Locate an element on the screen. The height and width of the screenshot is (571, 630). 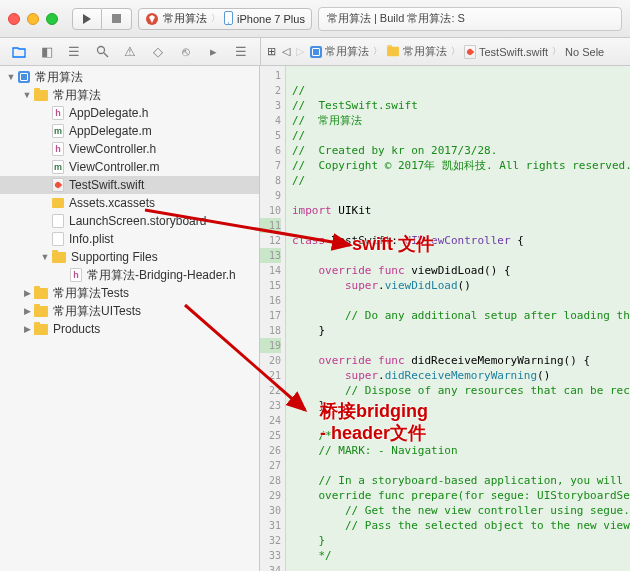
tree-root: ▼常用算法 is located at coordinates (130, 77).